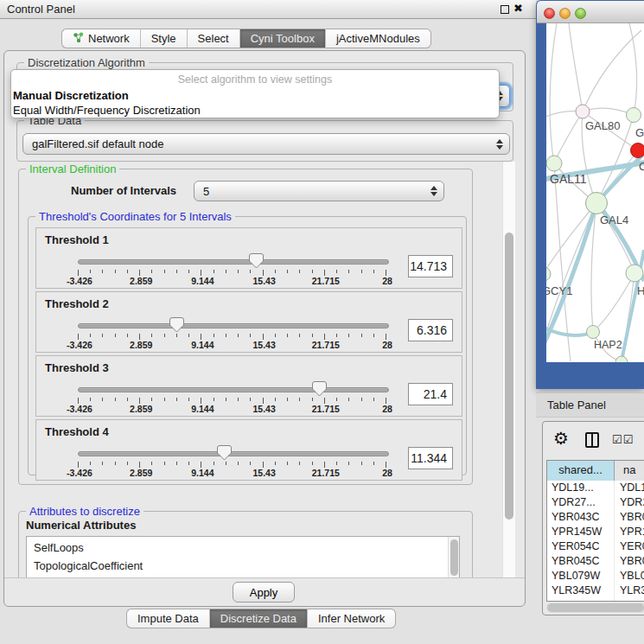  What do you see at coordinates (561, 438) in the screenshot?
I see `gear-icon: ⚙` at bounding box center [561, 438].